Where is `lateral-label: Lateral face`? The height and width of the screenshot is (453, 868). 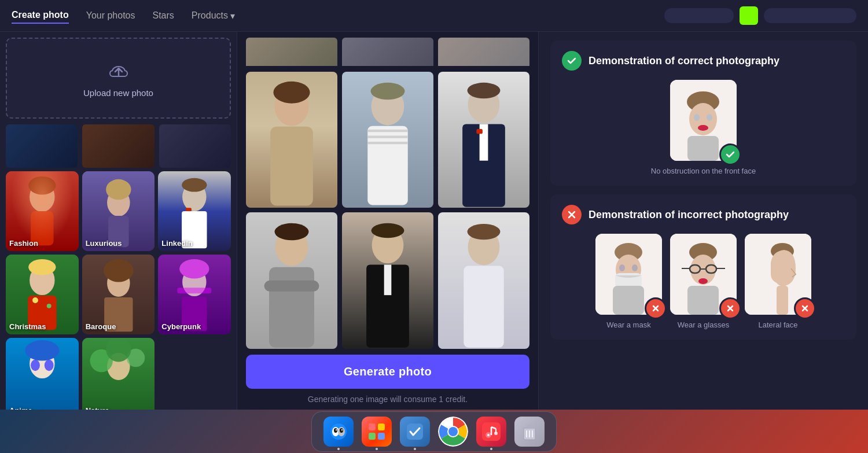
lateral-label: Lateral face is located at coordinates (778, 325).